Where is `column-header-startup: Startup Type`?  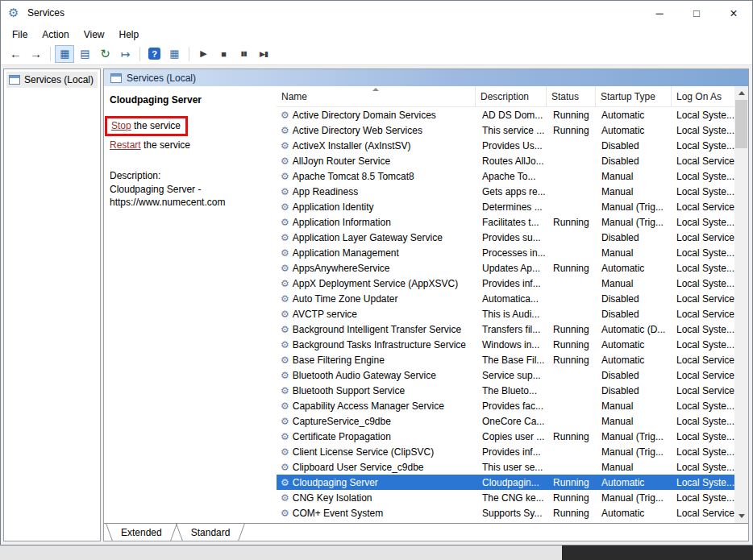 column-header-startup: Startup Type is located at coordinates (634, 97).